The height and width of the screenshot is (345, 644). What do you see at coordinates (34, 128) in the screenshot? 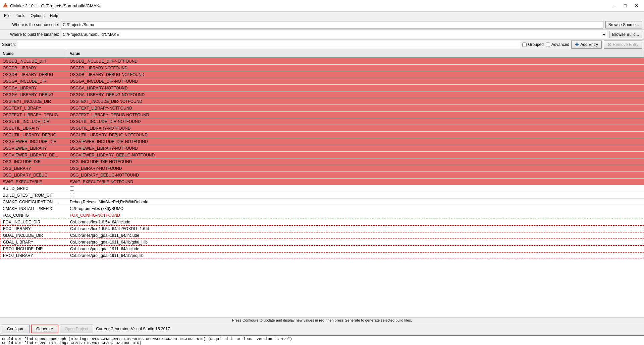
I see `name-cell: OSGUTIL_LIBRARY` at bounding box center [34, 128].